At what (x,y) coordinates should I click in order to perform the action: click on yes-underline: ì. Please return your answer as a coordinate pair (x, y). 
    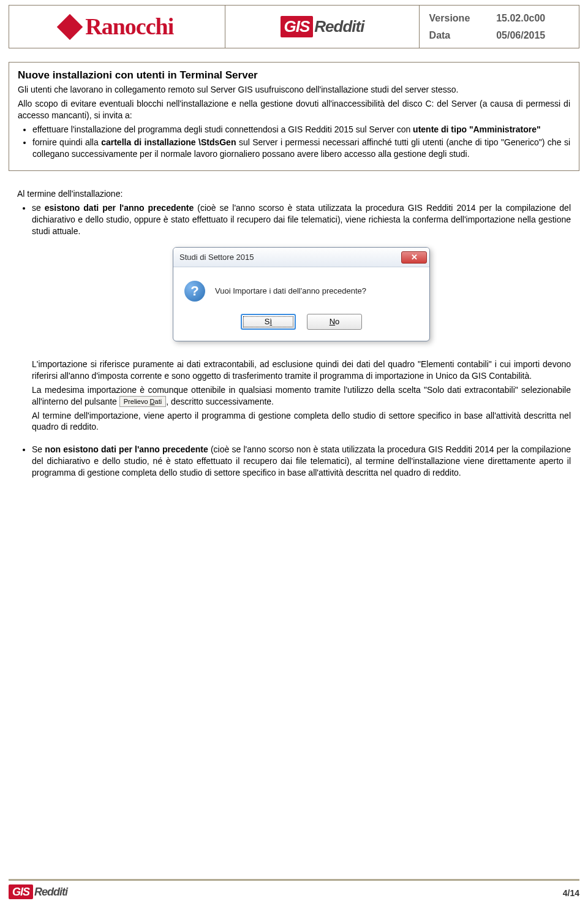
    Looking at the image, I should click on (271, 322).